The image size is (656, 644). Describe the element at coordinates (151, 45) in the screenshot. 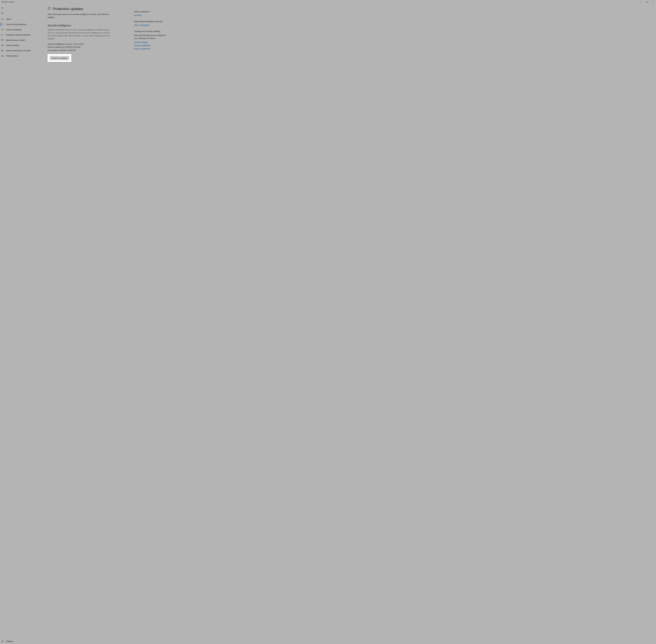

I see `privacy-dashboard-link: Privacy dashboard` at that location.